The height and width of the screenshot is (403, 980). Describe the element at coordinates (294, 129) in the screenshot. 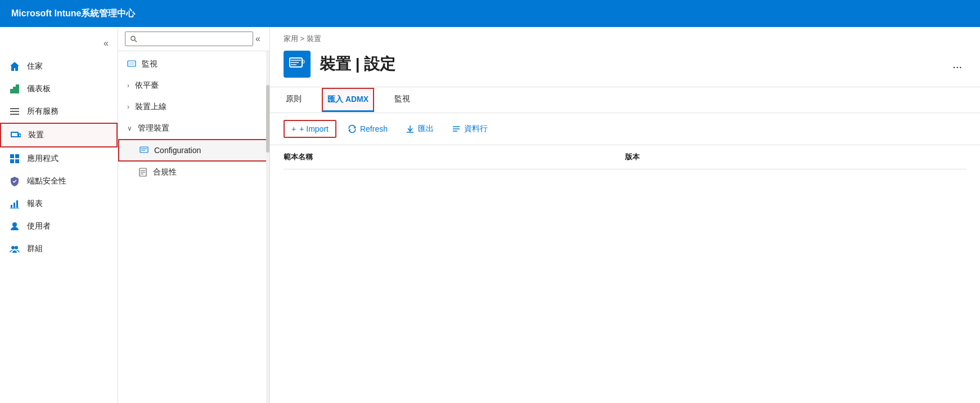

I see `import-plus-icon: +` at that location.